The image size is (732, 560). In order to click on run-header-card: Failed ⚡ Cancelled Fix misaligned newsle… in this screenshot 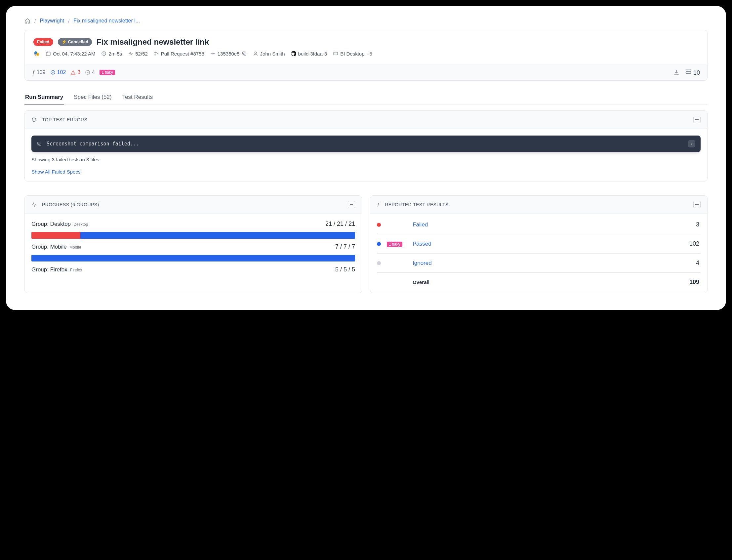, I will do `click(366, 55)`.